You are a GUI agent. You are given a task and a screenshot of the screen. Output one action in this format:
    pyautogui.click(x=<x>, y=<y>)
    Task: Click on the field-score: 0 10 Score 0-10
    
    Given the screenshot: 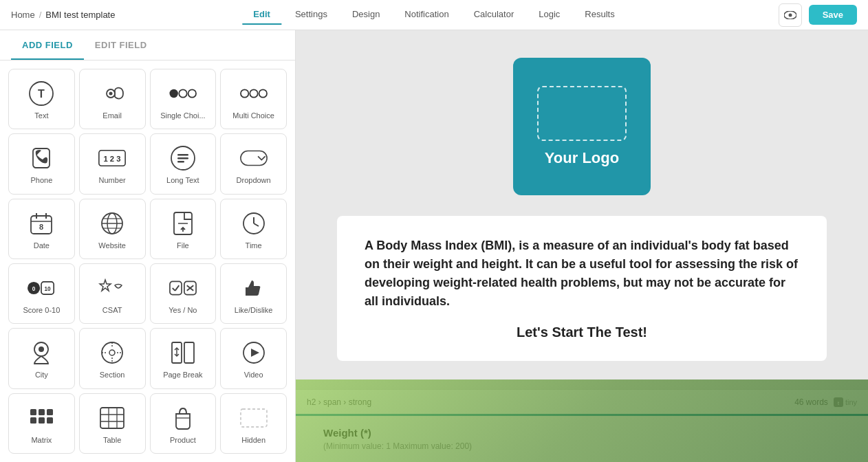 What is the action you would take?
    pyautogui.click(x=41, y=294)
    